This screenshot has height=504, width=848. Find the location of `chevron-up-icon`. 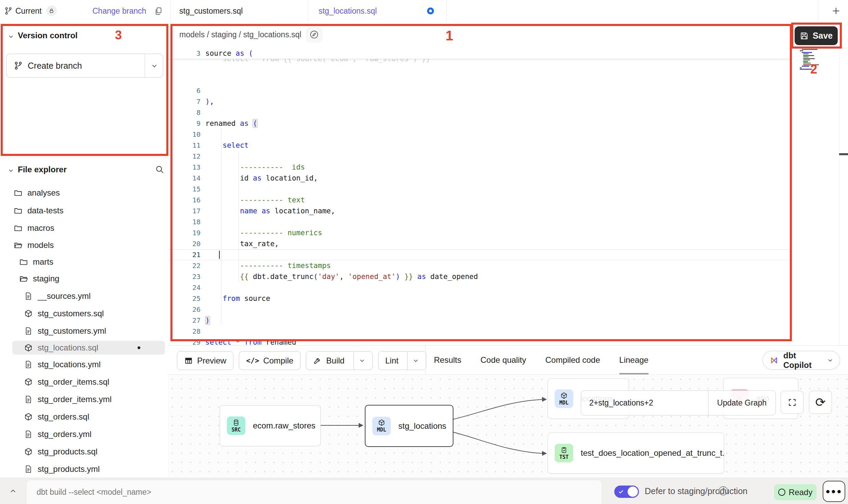

chevron-up-icon is located at coordinates (13, 491).